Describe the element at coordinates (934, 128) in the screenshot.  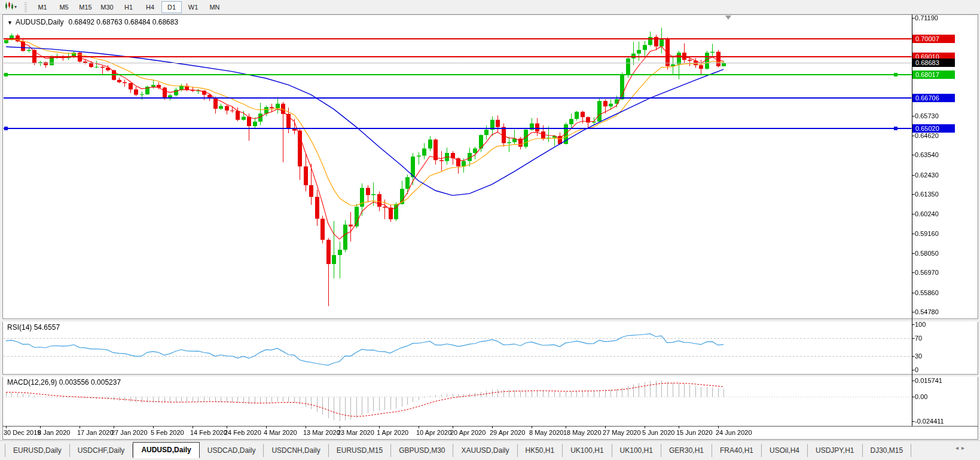
I see `hline-price-label: 0.65020` at that location.